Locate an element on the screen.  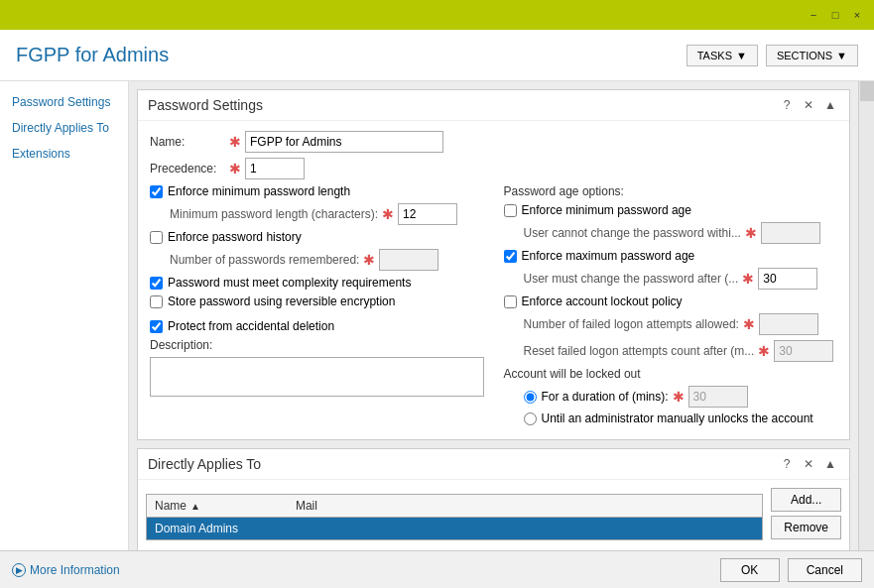
cannot-change-label: User cannot change the password withi... is located at coordinates (633, 233).